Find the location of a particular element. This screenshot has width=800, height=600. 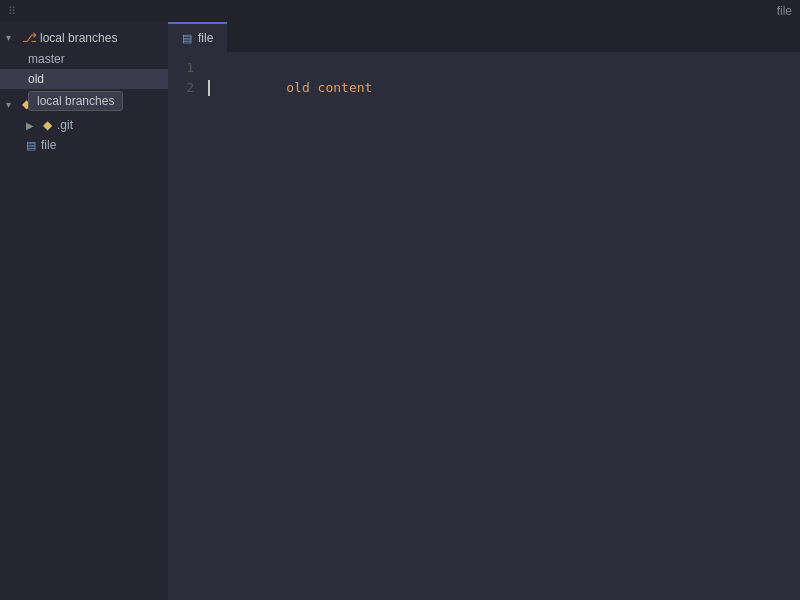

drag-handle-icon: ⠿ is located at coordinates (12, 12).